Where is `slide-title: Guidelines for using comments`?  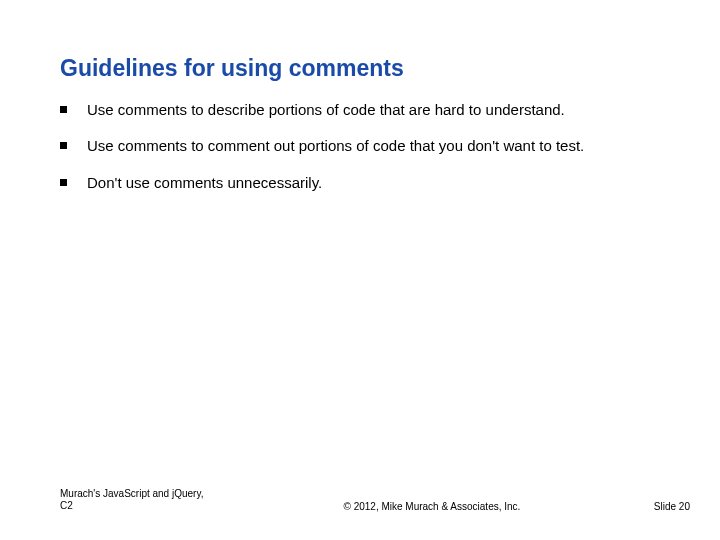 slide-title: Guidelines for using comments is located at coordinates (360, 68).